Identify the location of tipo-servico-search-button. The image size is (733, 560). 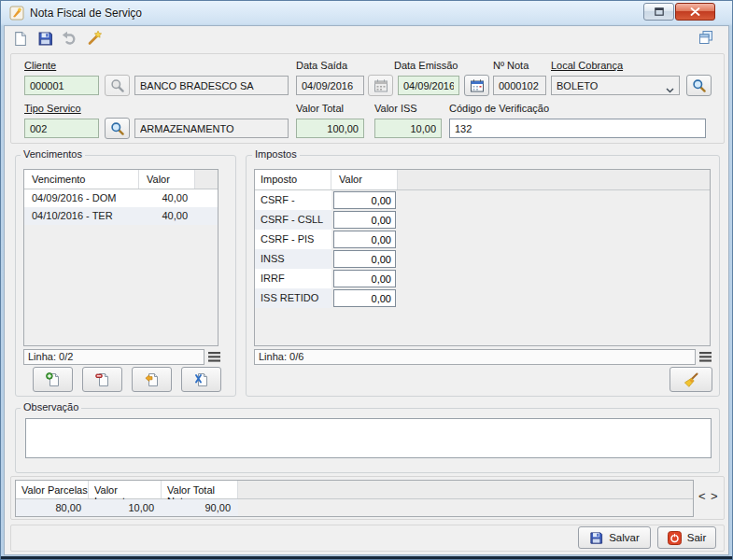
(118, 129).